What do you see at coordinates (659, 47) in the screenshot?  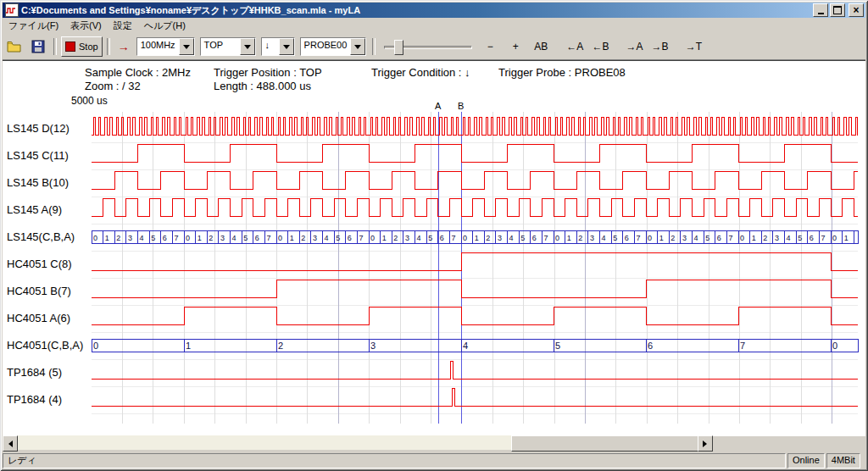 I see `move-cursor-b-button: →B` at bounding box center [659, 47].